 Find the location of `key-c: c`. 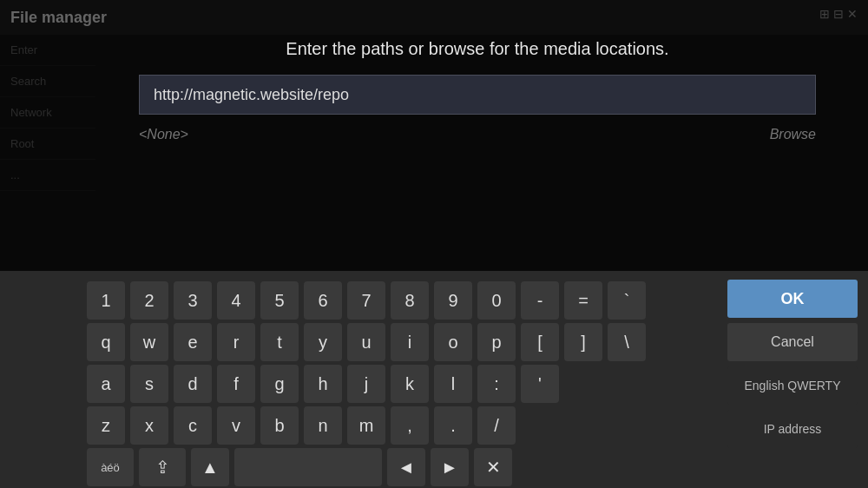

key-c: c is located at coordinates (193, 425).